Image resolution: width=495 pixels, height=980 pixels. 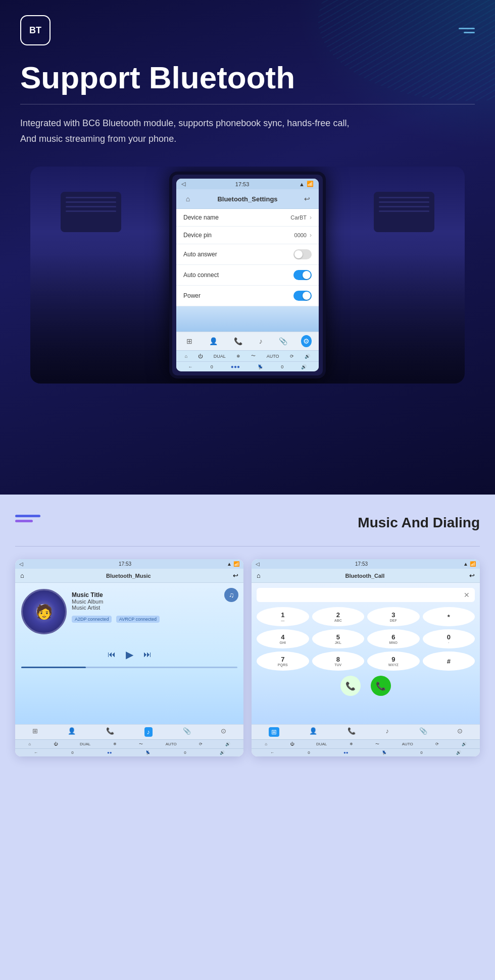 I want to click on seat-icon: 💺, so click(x=261, y=367).